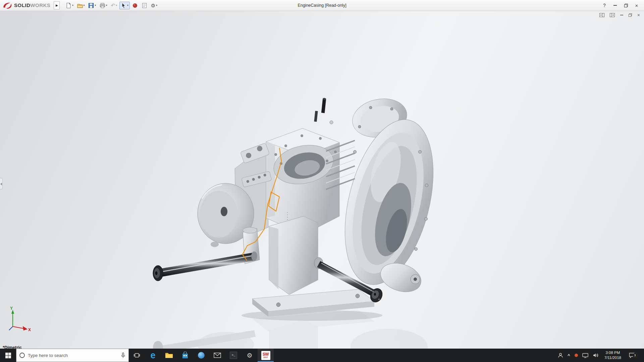 Image resolution: width=644 pixels, height=362 pixels. Describe the element at coordinates (91, 5) in the screenshot. I see `save-icon` at that location.